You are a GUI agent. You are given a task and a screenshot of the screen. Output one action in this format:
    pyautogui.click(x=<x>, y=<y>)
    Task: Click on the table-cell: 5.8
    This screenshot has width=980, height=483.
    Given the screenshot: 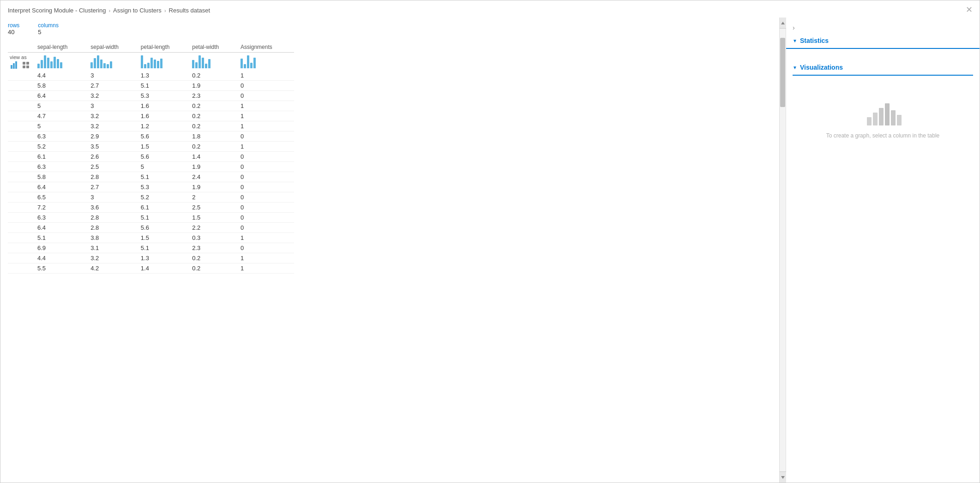 What is the action you would take?
    pyautogui.click(x=62, y=86)
    